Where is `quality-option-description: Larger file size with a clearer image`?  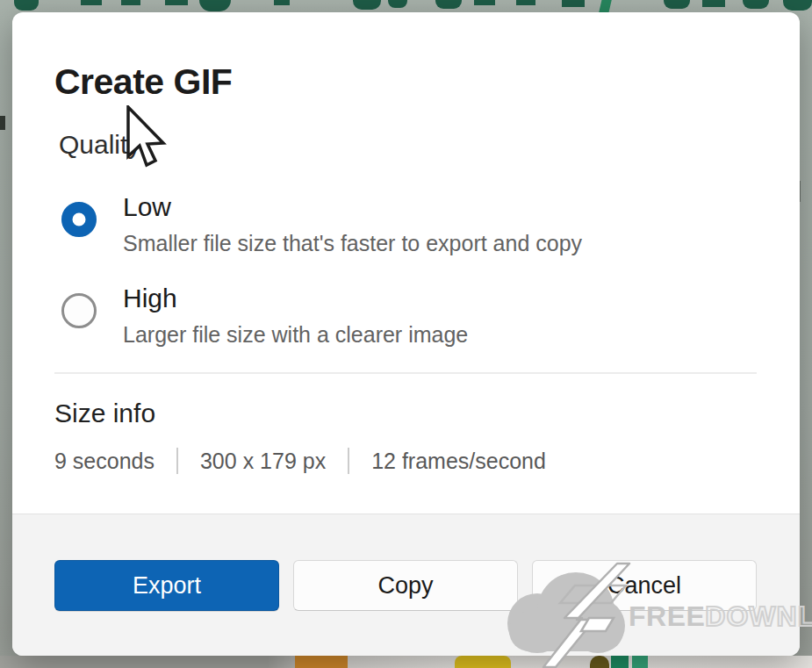 quality-option-description: Larger file size with a clearer image is located at coordinates (295, 334).